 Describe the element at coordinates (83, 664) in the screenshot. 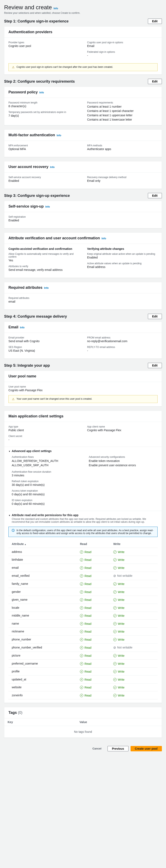

I see `table-row: preferred_usernameReadWrite` at that location.